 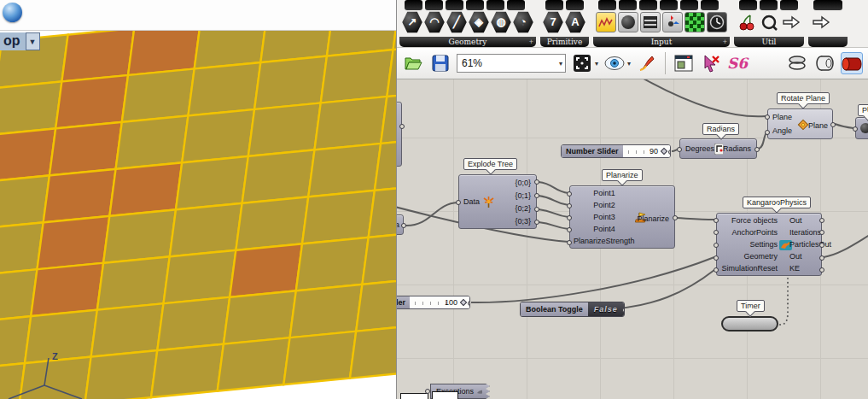 I want to click on timer-widget, so click(x=749, y=324).